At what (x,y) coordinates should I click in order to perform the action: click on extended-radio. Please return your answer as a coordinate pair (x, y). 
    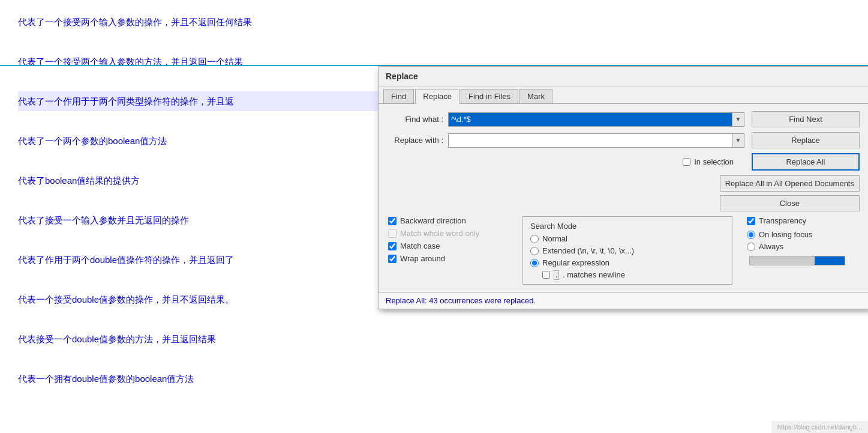
    Looking at the image, I should click on (534, 251).